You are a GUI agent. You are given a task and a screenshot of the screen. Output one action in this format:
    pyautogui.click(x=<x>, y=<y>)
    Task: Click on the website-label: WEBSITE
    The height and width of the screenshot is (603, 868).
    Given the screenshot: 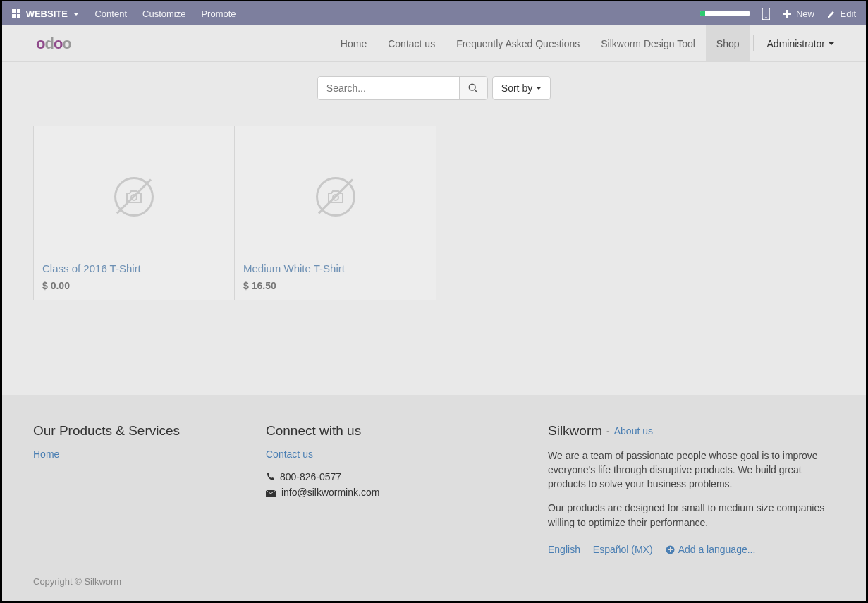 What is the action you would take?
    pyautogui.click(x=47, y=14)
    